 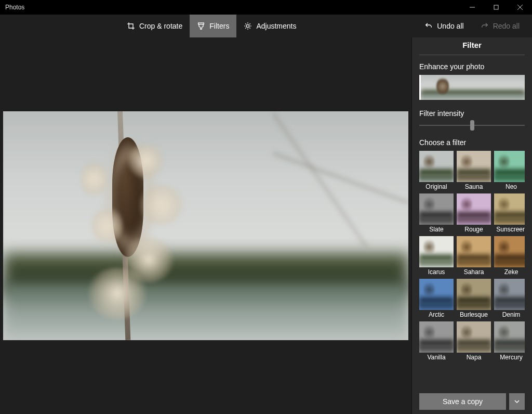 What do you see at coordinates (266, 26) in the screenshot?
I see `edit-toolbar: Crop & rotate Filters Adjustments Undo a…` at bounding box center [266, 26].